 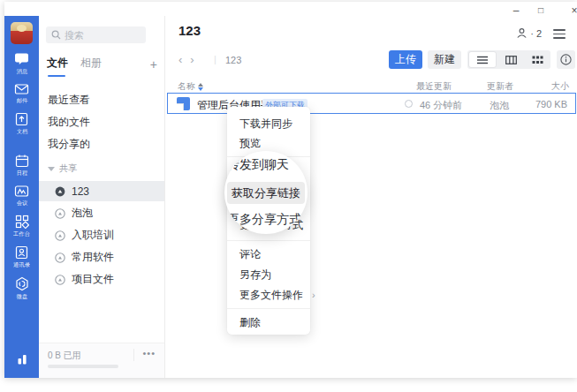 I want to click on page-title: 123, so click(x=189, y=30).